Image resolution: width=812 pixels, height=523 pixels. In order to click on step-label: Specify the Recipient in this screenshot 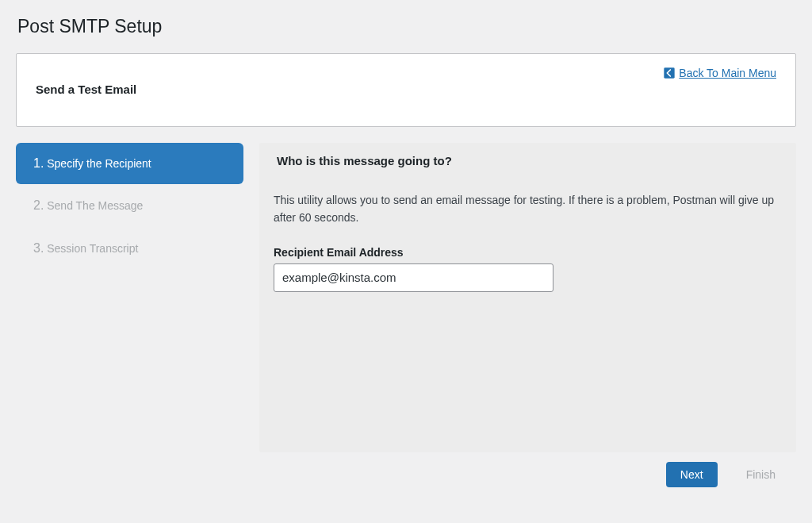, I will do `click(99, 163)`.